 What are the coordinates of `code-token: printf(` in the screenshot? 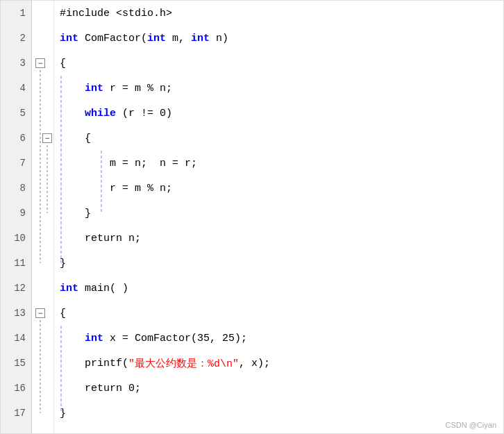 It's located at (94, 364).